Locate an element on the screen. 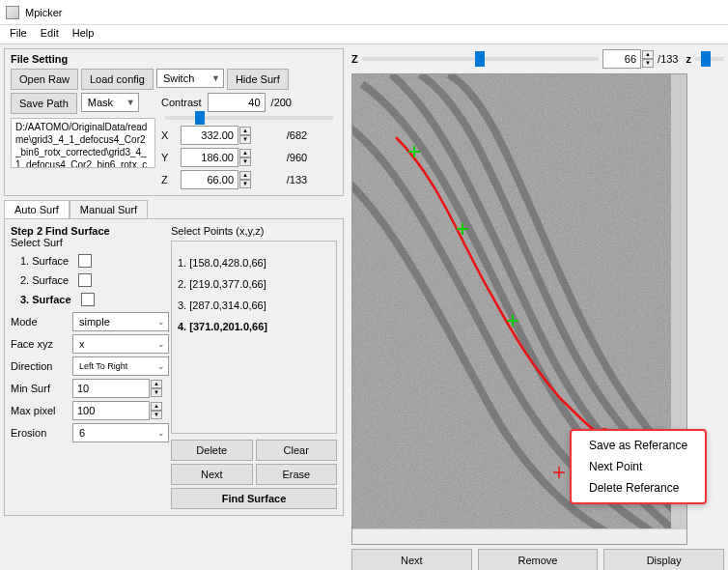 The image size is (728, 570). x-down: ▼ is located at coordinates (245, 139).